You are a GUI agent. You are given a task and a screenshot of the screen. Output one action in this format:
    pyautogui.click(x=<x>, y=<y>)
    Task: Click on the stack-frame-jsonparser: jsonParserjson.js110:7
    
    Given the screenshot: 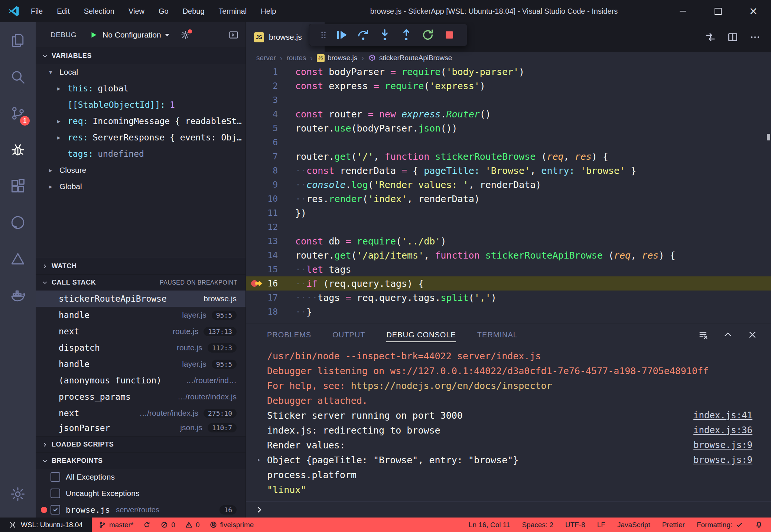 What is the action you would take?
    pyautogui.click(x=140, y=429)
    